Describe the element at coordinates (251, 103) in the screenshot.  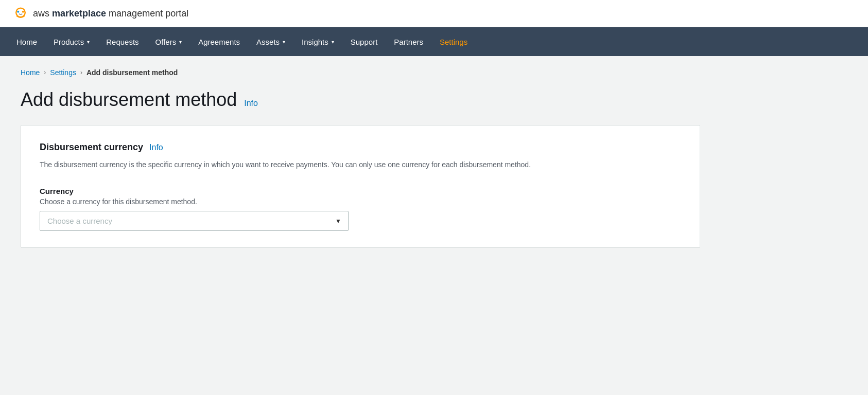
I see `page-info-link: Info` at that location.